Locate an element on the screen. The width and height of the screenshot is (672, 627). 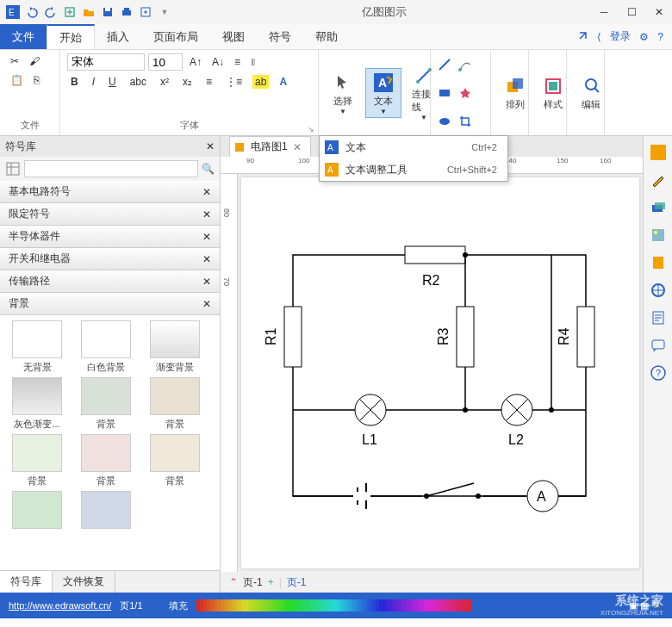
curve-icon is located at coordinates (465, 65).